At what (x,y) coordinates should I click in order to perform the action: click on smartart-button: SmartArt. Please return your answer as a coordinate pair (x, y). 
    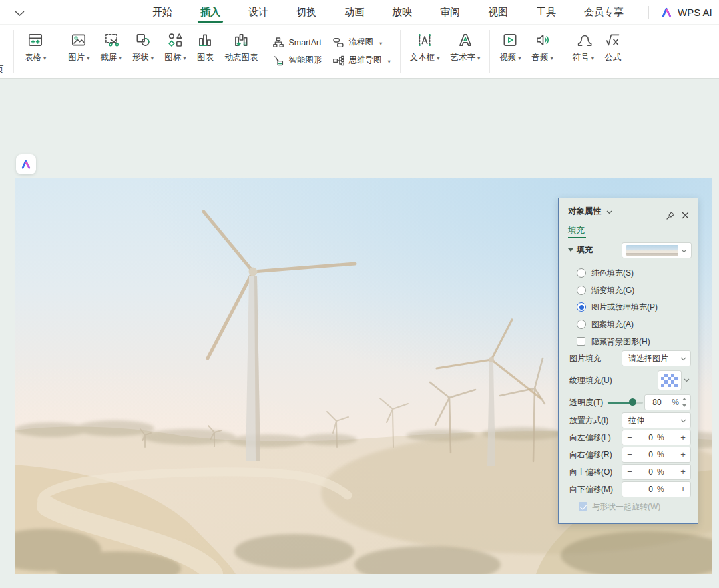
    Looking at the image, I should click on (297, 43).